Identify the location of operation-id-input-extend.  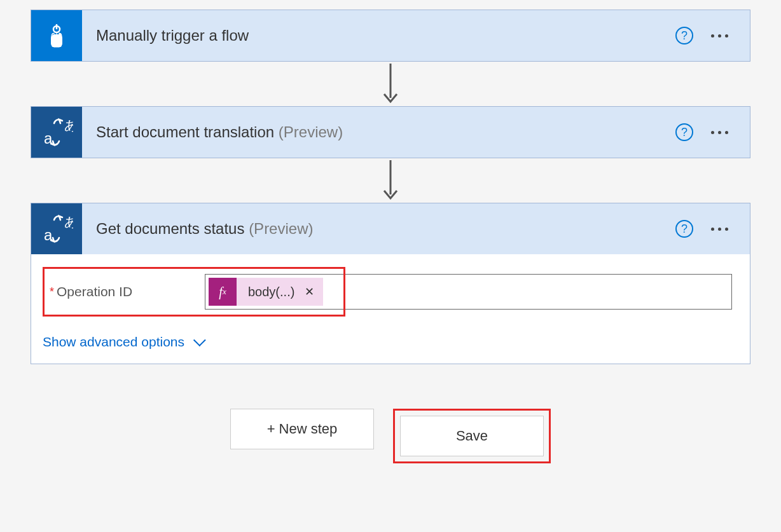
(539, 292).